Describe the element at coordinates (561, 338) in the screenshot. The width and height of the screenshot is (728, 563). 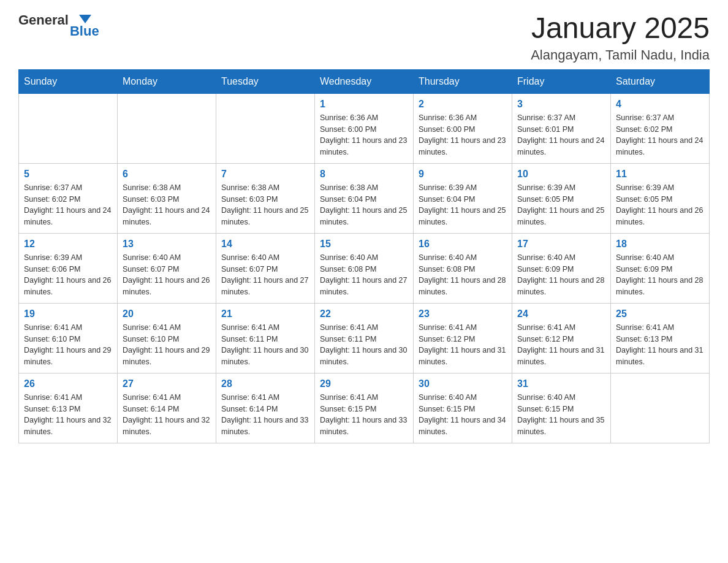
I see `calendar-cell: 24Sunrise: 6:41 AM Sunset: 6:12 PM Dayli…` at that location.